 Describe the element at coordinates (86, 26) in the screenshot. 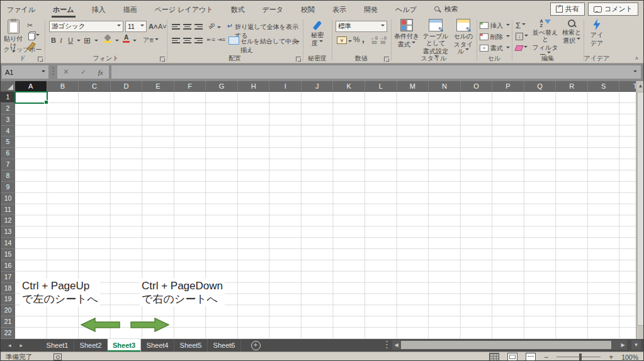

I see `font-name-combo: 游ゴシック` at that location.